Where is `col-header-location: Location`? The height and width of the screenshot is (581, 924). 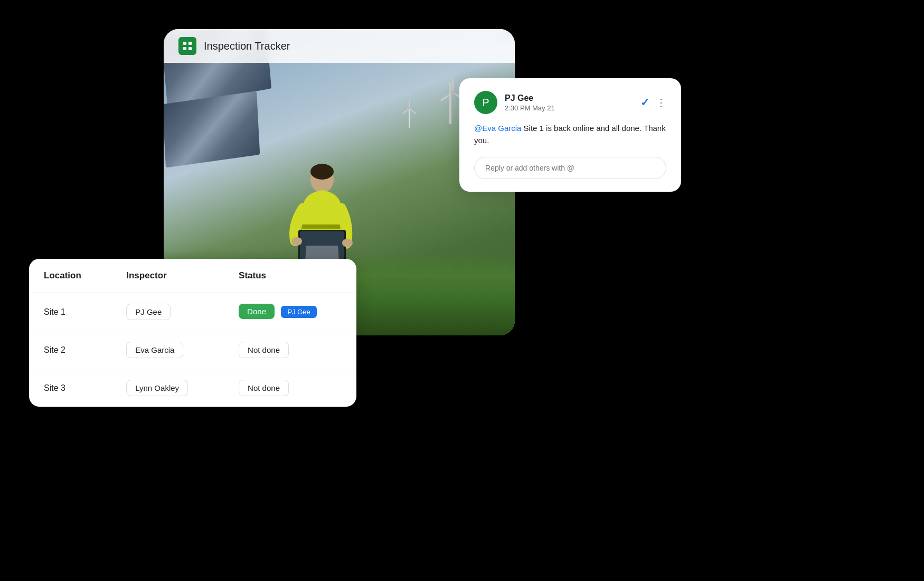
col-header-location: Location is located at coordinates (70, 276).